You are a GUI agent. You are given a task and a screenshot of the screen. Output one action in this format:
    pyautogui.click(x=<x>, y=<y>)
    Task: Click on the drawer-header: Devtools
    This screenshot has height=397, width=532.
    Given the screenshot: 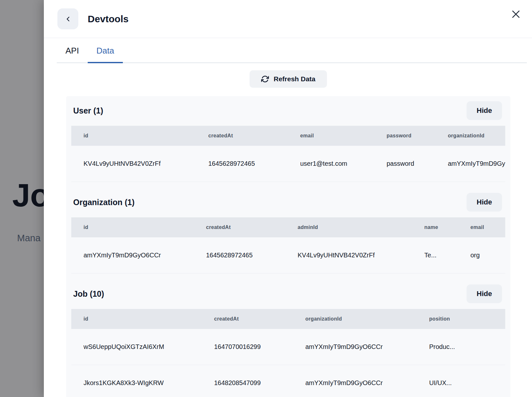 What is the action you would take?
    pyautogui.click(x=288, y=19)
    